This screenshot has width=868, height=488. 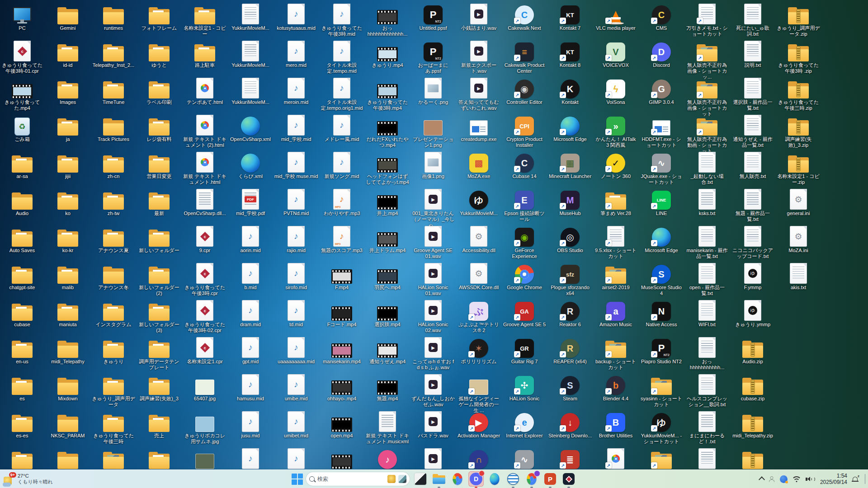 What do you see at coordinates (342, 351) in the screenshot?
I see `desktop-icon: manisekarin.mp4` at bounding box center [342, 351].